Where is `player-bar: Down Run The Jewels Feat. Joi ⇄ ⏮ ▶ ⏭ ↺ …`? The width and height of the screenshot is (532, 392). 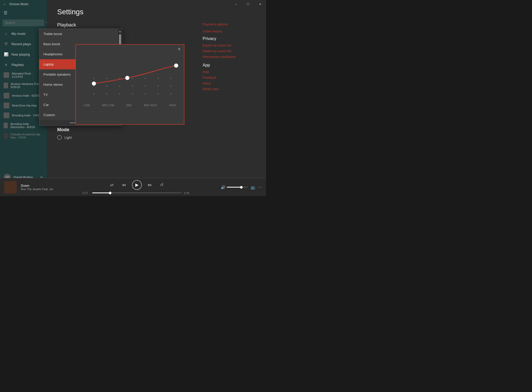
player-bar: Down Run The Jewels Feat. Joi ⇄ ⏮ ▶ ⏭ ↺ … is located at coordinates (133, 187).